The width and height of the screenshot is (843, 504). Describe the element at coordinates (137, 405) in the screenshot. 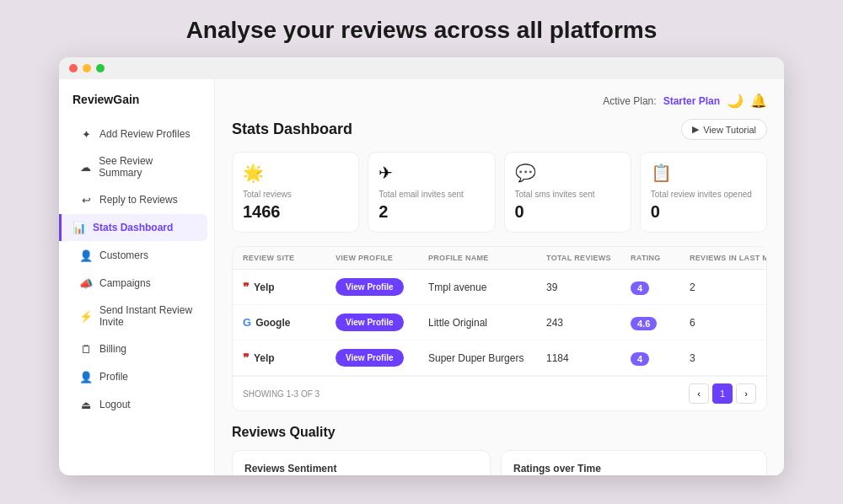

I see `sidebar-item-logout: ⏏ Logout` at that location.